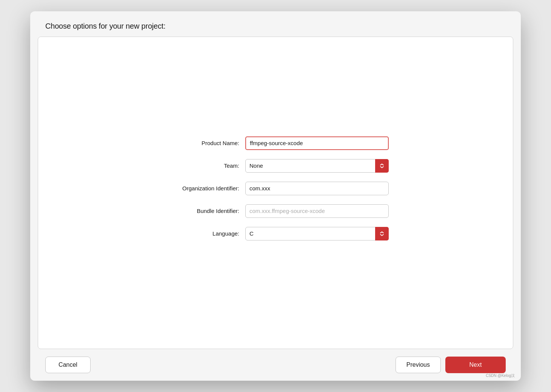 The image size is (551, 392). What do you see at coordinates (204, 211) in the screenshot?
I see `bundle-identifier-label: Bundle Identifier:` at bounding box center [204, 211].